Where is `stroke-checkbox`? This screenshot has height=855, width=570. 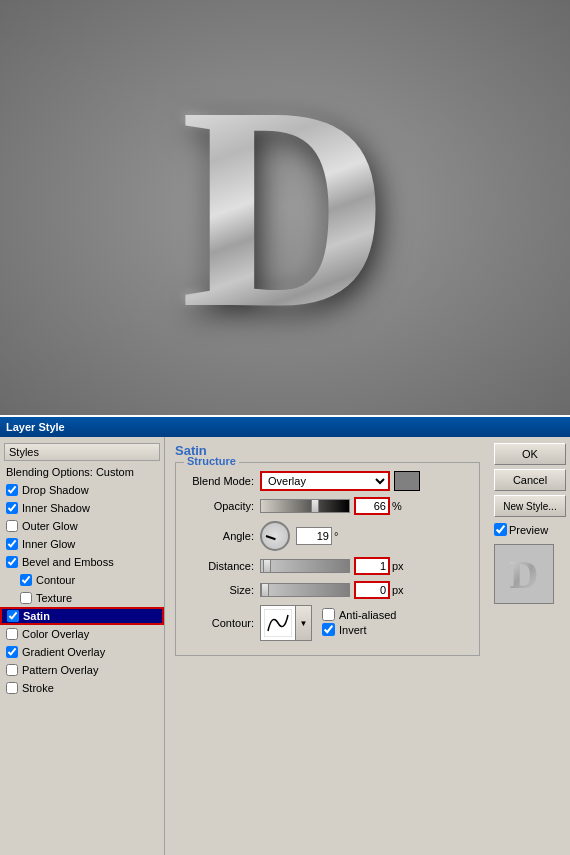
stroke-checkbox is located at coordinates (12, 688).